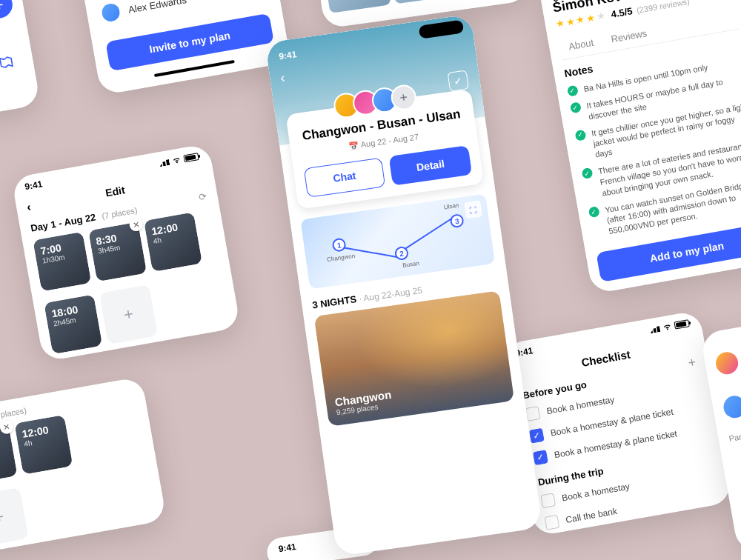 The width and height of the screenshot is (741, 560). I want to click on rating-value: 4.5/5, so click(621, 13).